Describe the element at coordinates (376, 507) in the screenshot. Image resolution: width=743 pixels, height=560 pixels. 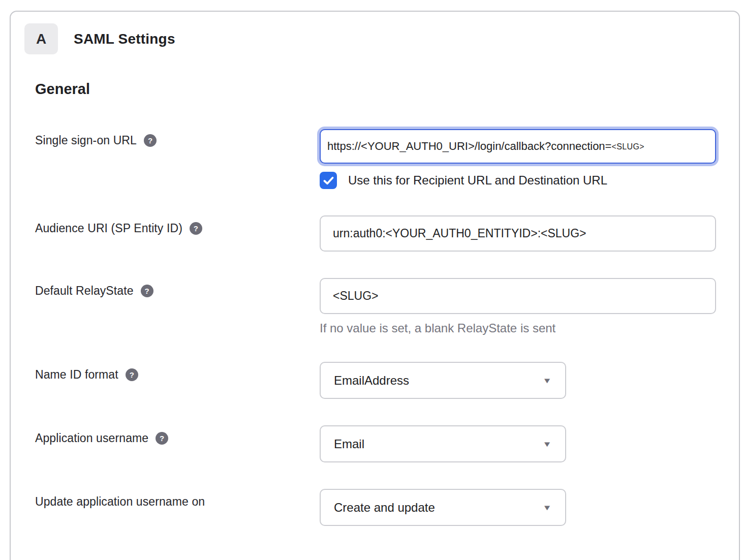
I see `field-row-update-username: Update application username on Create an…` at that location.